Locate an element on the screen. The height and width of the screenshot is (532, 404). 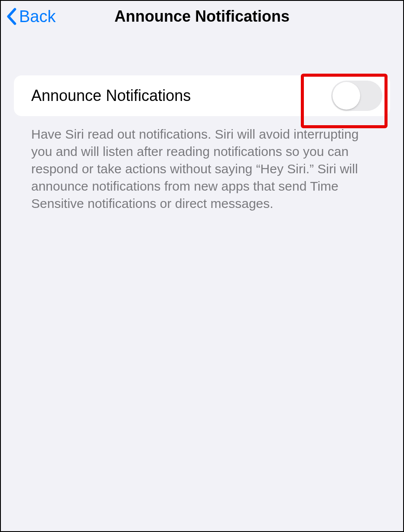
announce-notifications-toggle is located at coordinates (357, 96).